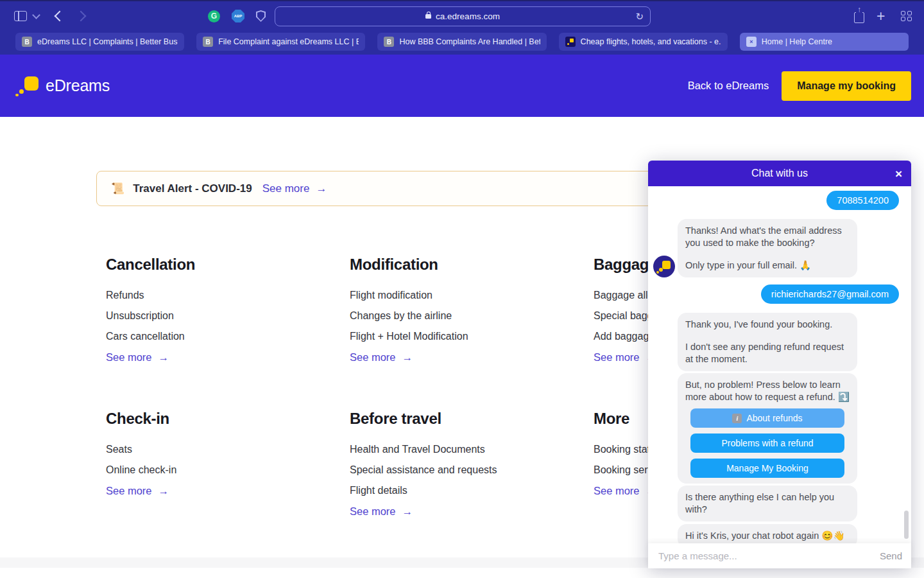 The image size is (924, 578). I want to click on share-icon, so click(859, 16).